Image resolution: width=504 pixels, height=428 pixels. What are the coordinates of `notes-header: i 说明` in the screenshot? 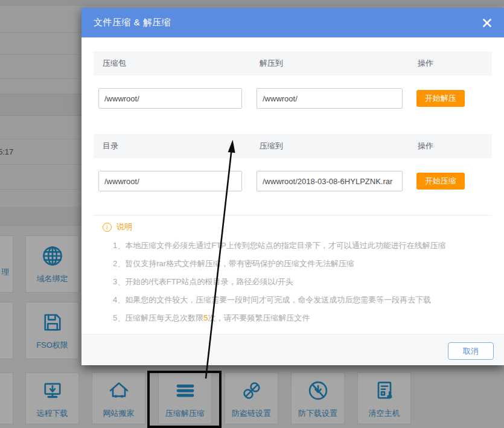 It's located at (117, 227).